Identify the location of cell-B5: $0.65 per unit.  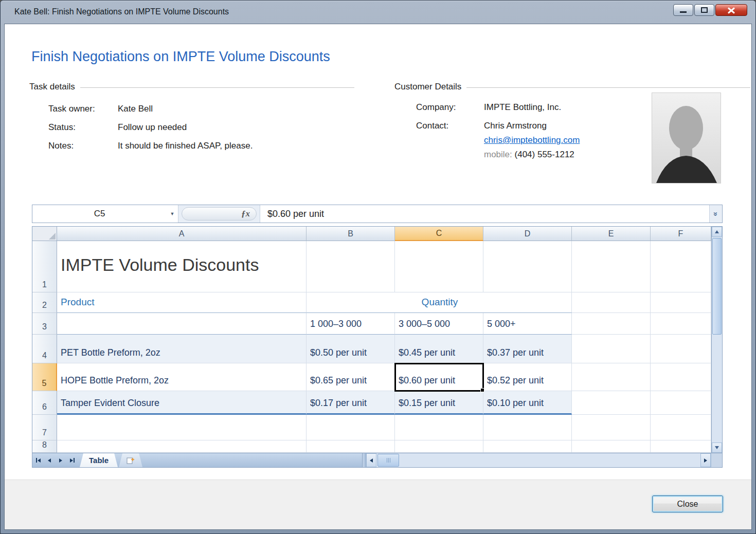
(351, 377).